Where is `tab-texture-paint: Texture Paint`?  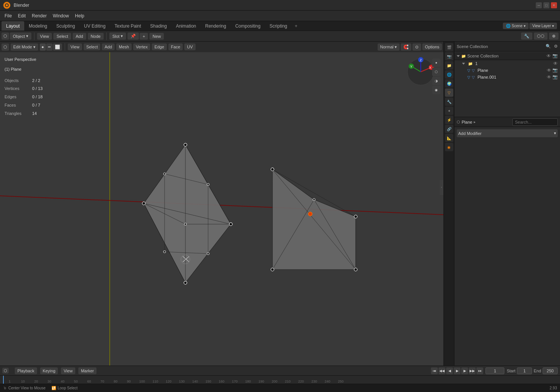 tab-texture-paint: Texture Paint is located at coordinates (128, 26).